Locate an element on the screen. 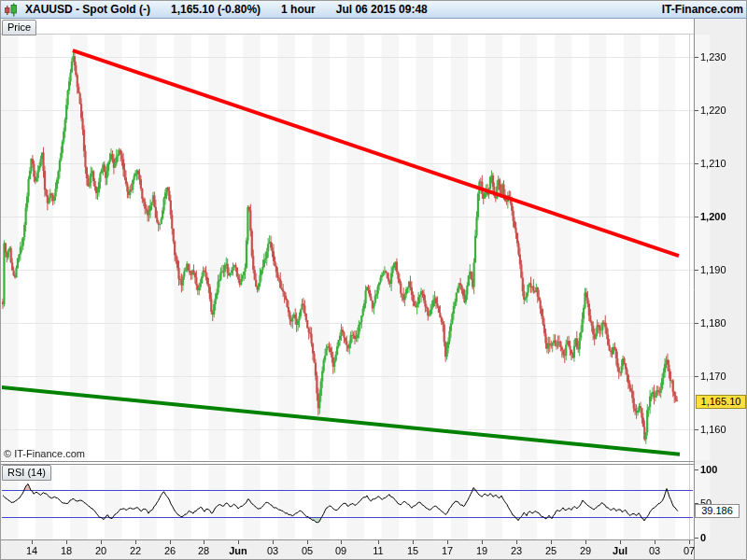 The image size is (747, 560). time-axis-label: 05 is located at coordinates (307, 551).